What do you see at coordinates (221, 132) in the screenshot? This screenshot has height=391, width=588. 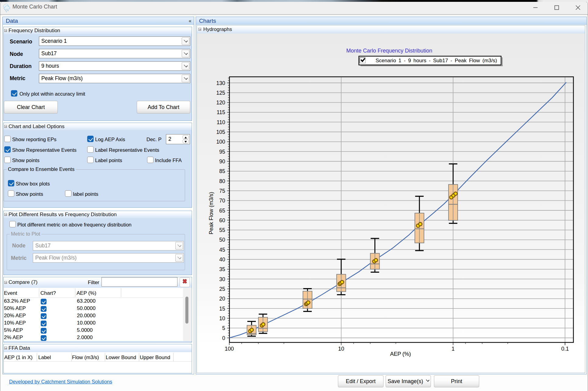 I see `svg-text: 105` at bounding box center [221, 132].